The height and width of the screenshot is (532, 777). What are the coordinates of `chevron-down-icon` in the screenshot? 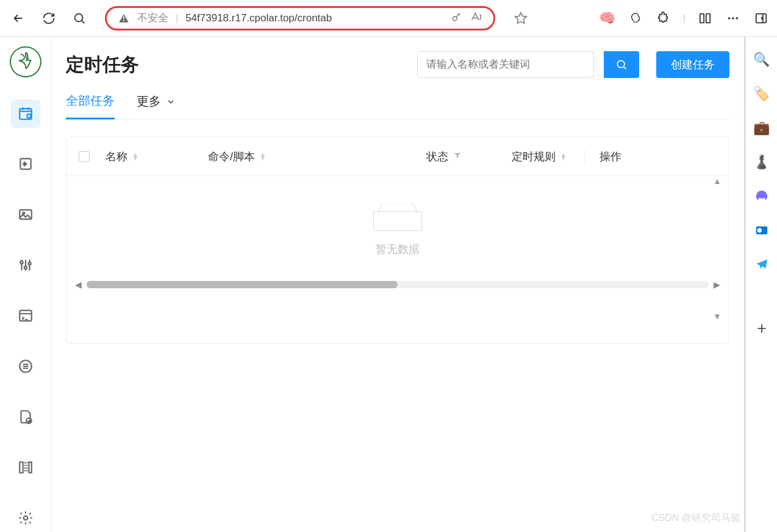 It's located at (171, 102).